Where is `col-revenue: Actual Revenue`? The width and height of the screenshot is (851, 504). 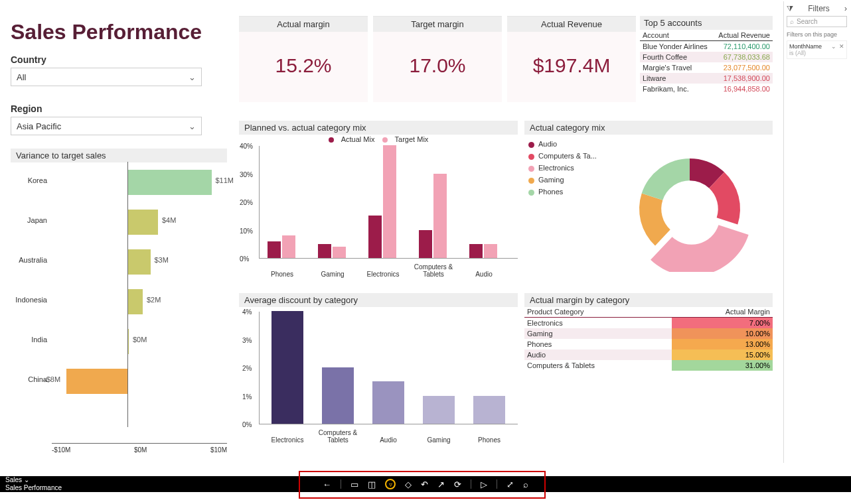 col-revenue: Actual Revenue is located at coordinates (743, 36).